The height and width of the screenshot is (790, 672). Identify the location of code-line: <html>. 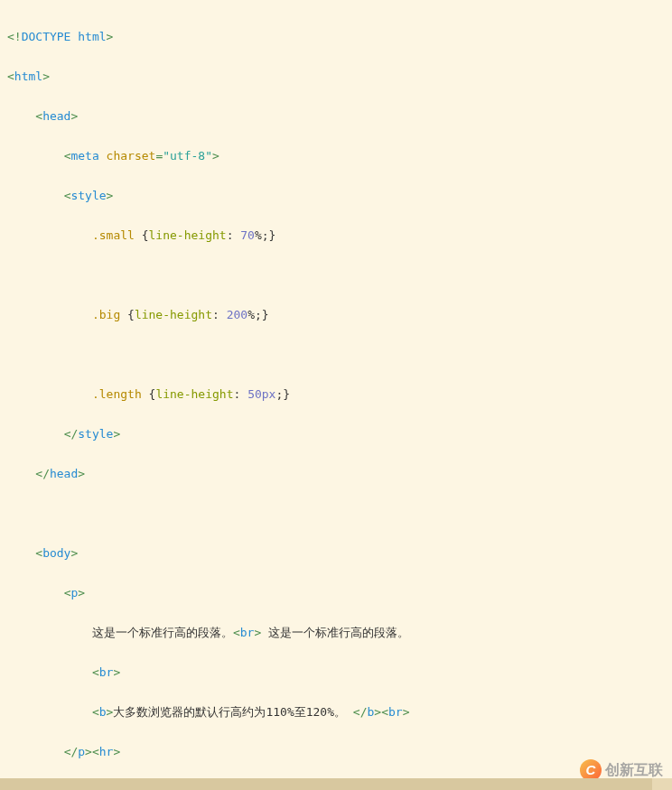
(340, 77).